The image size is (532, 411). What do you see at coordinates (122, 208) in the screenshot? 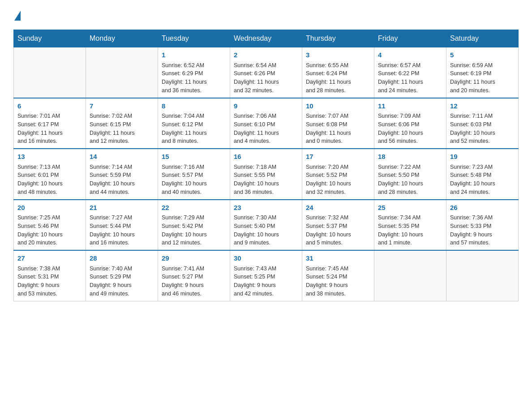
I see `day-number: 21` at bounding box center [122, 208].